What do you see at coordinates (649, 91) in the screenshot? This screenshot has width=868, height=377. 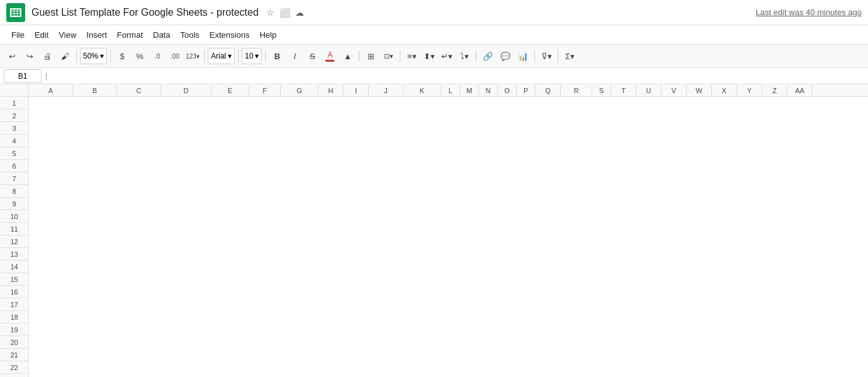 I see `col-u: U` at bounding box center [649, 91].